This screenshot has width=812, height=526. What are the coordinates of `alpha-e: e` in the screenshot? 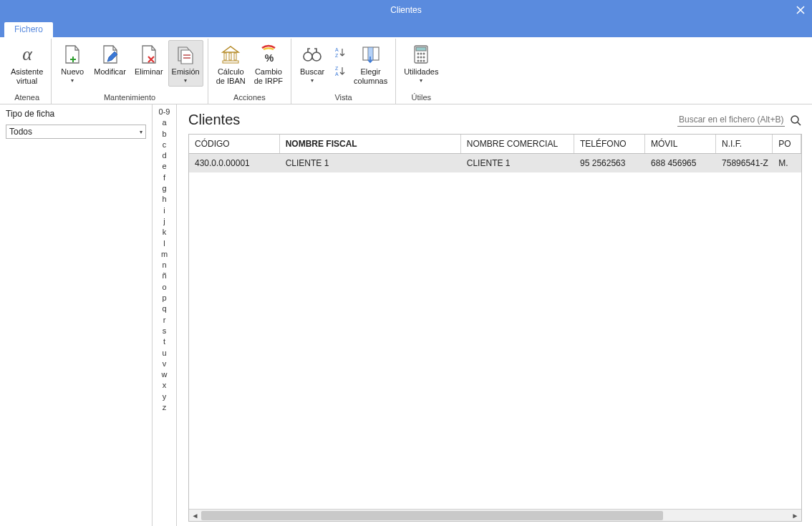 It's located at (165, 167).